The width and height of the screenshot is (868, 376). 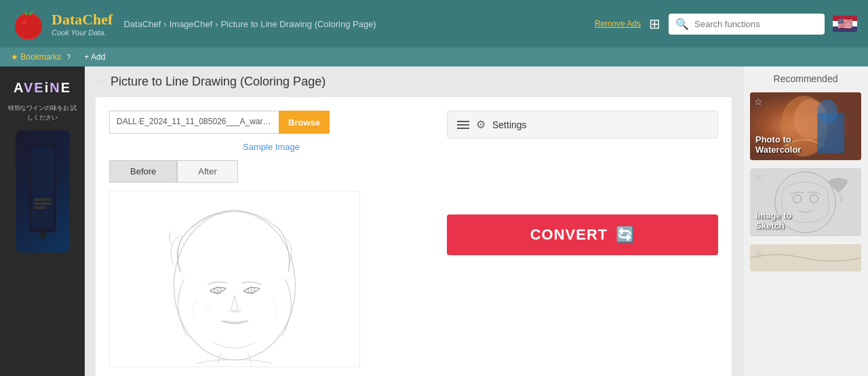 What do you see at coordinates (583, 125) in the screenshot?
I see `settings-bar: ⚙ Settings` at bounding box center [583, 125].